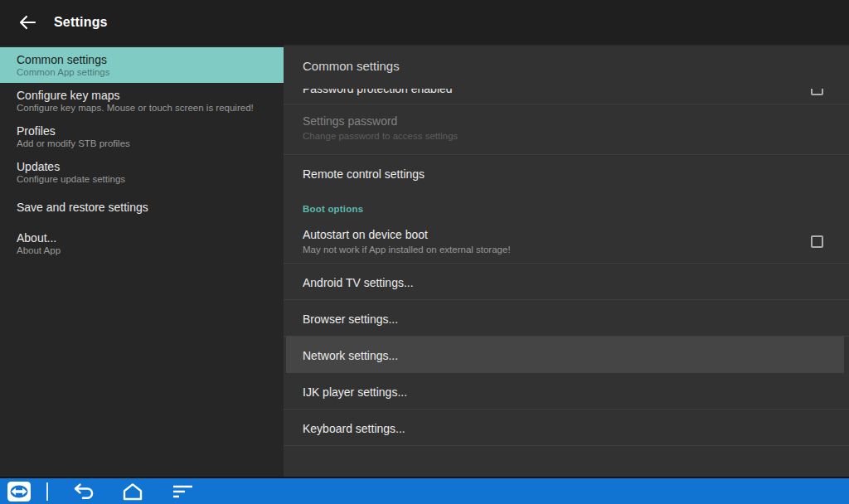 This screenshot has height=504, width=849. Describe the element at coordinates (142, 108) in the screenshot. I see `sidebar-item-subtitle: Configure key maps. Mouse or touch scree…` at that location.